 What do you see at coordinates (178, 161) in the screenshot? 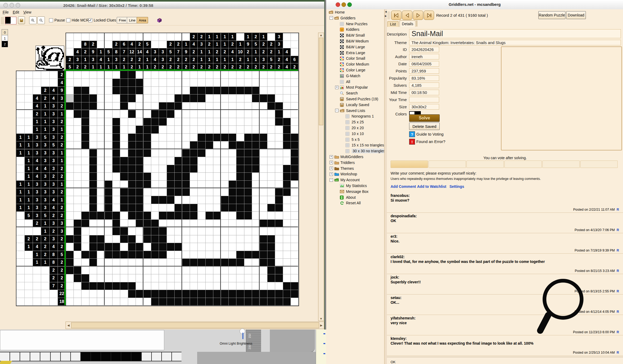
I see `grid-cell-r12c15` at bounding box center [178, 161].